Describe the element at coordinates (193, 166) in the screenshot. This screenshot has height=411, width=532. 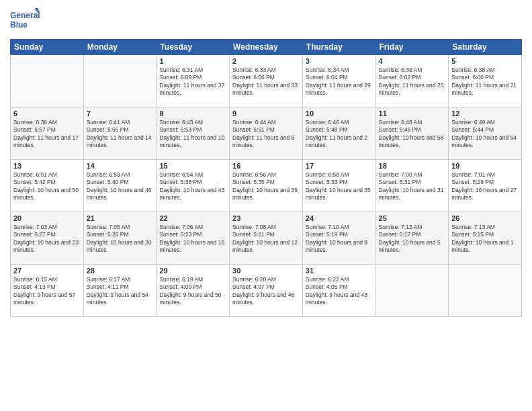
I see `day-number: 15` at that location.